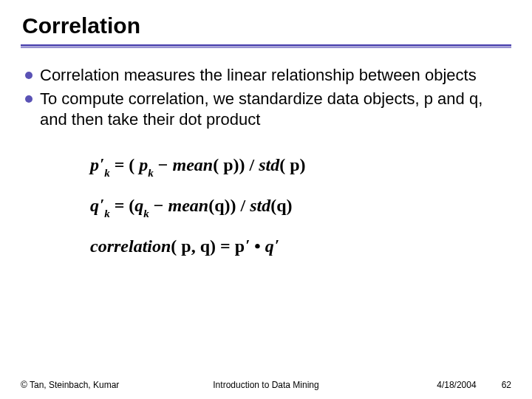 The width and height of the screenshot is (532, 399). Describe the element at coordinates (507, 385) in the screenshot. I see `footer-page-number: 62` at that location.